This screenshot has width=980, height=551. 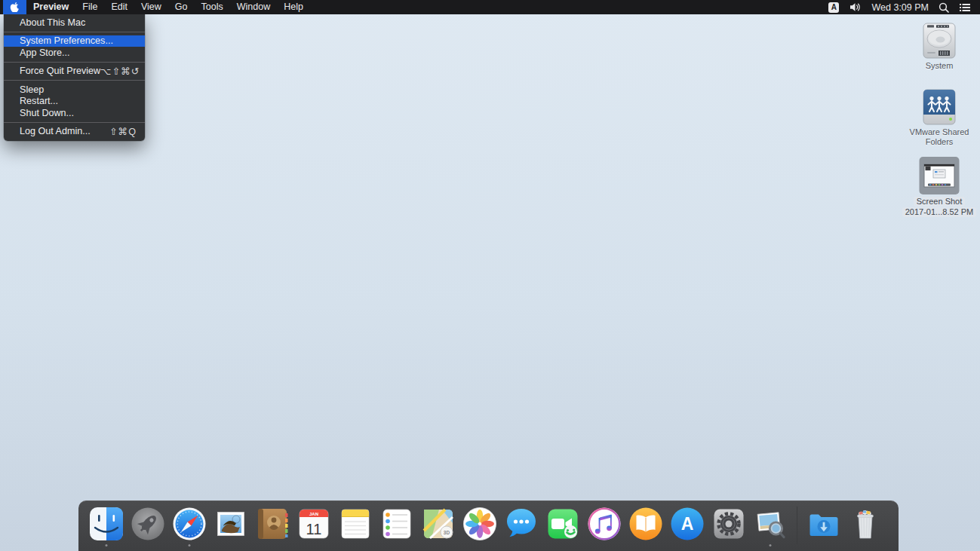 I want to click on dock-app-store-icon: A, so click(x=687, y=524).